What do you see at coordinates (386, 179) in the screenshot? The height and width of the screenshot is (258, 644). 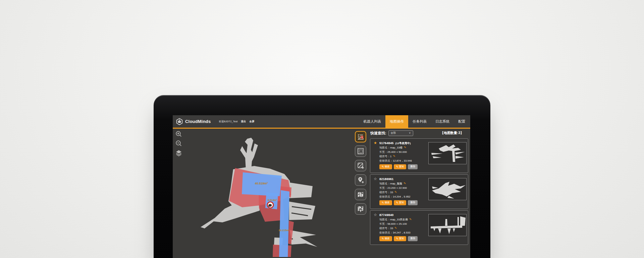 I see `map-id: 82186961` at bounding box center [386, 179].